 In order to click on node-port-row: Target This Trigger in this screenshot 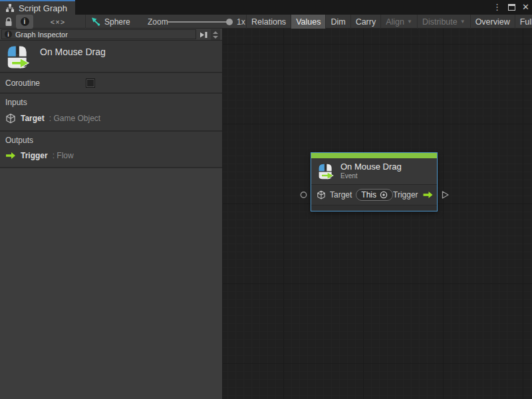, I will do `click(374, 195)`.